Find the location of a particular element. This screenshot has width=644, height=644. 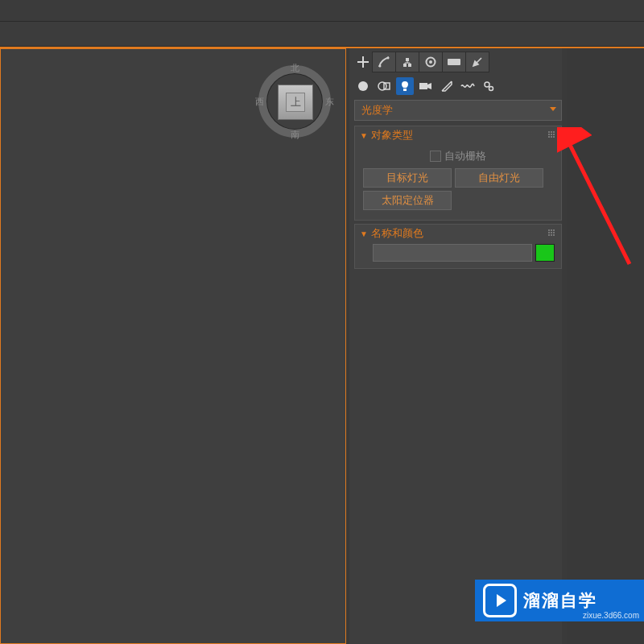

annotation-arrow is located at coordinates (601, 200).